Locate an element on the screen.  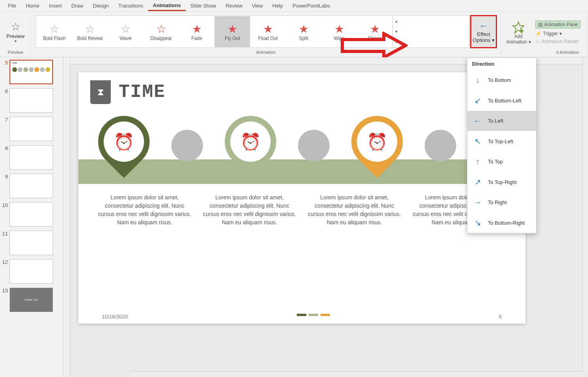
anim-label: Split is located at coordinates (304, 38).